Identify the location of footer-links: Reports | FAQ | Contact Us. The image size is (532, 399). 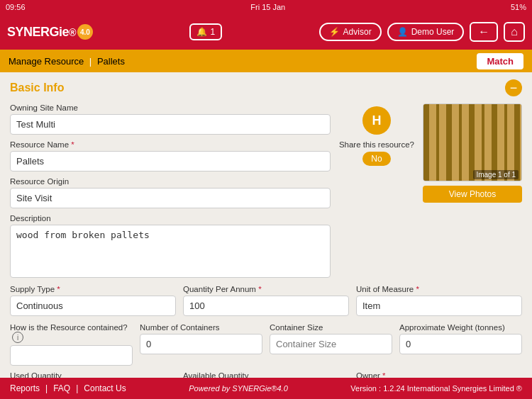
(68, 388).